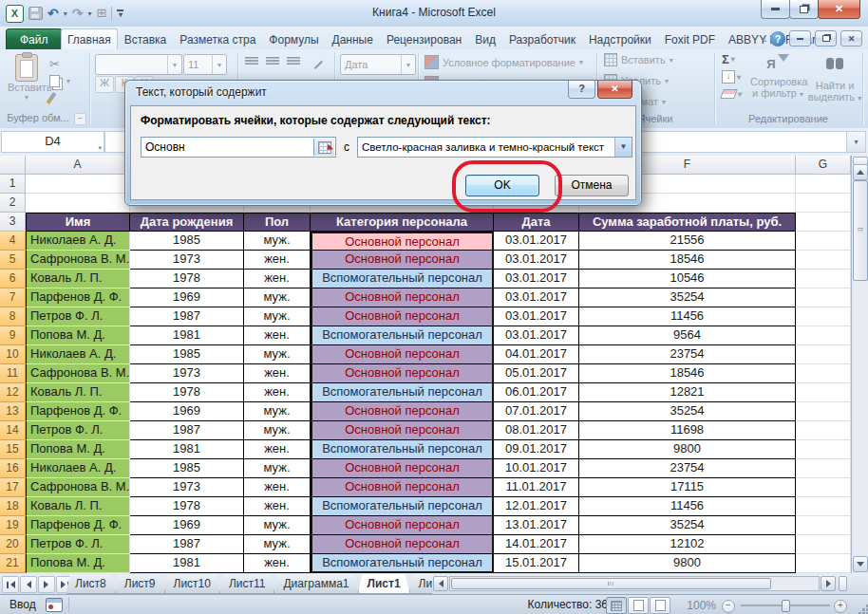 This screenshot has width=868, height=614. Describe the element at coordinates (728, 59) in the screenshot. I see `autosum-button: Σ▾` at that location.